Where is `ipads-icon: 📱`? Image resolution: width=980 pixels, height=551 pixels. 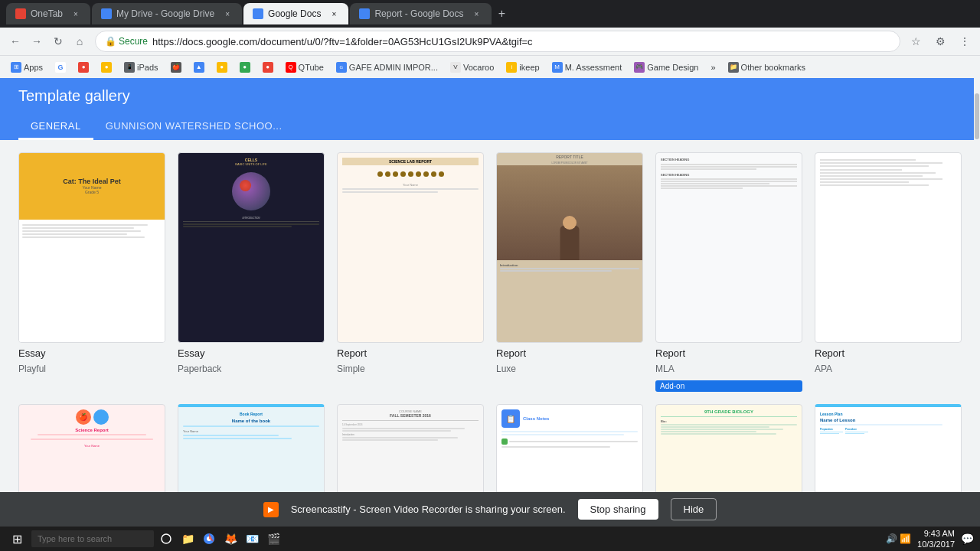
ipads-icon: 📱 is located at coordinates (129, 67).